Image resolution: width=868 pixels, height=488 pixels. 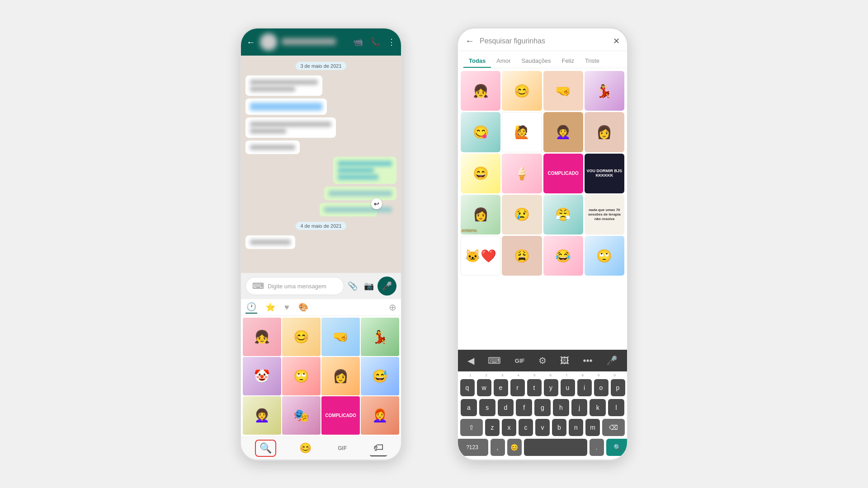 What do you see at coordinates (342, 448) in the screenshot?
I see `gif-nav-button: GIF` at bounding box center [342, 448].